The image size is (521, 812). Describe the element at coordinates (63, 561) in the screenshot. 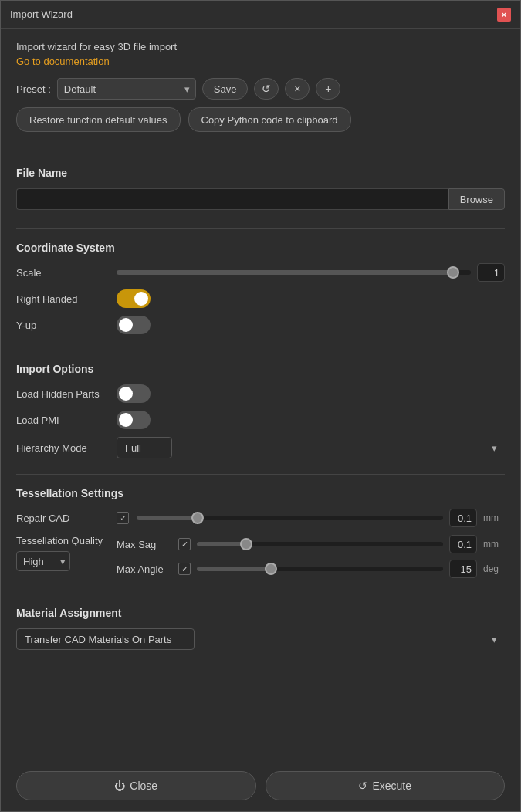

I see `quality-dropdown-row: HighMediumLowCustom` at that location.